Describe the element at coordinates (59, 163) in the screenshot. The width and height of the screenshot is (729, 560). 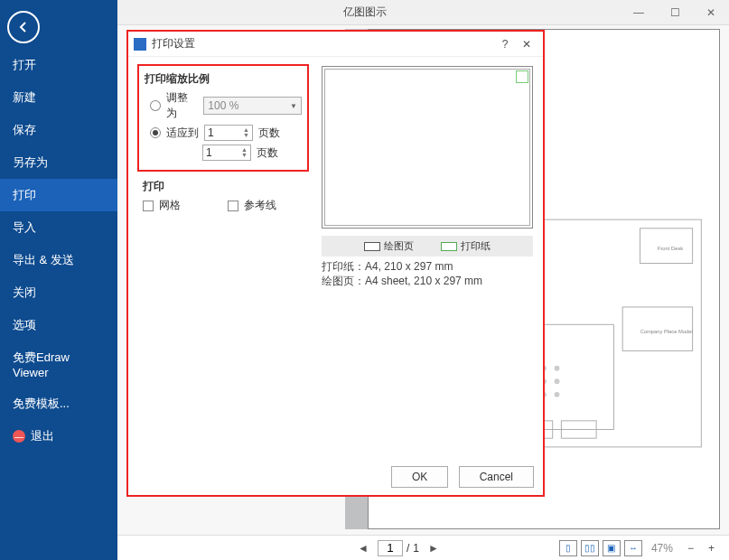
I see `sidebar-item-saveas: 另存为` at that location.